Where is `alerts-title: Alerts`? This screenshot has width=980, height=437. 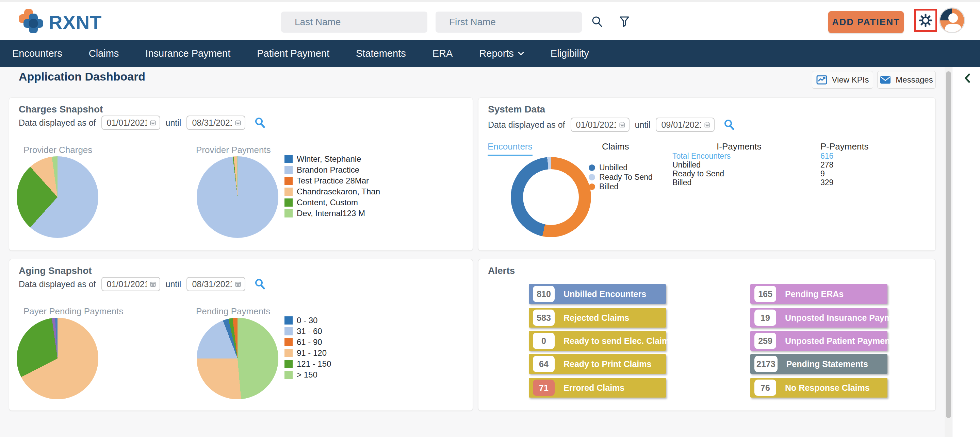
alerts-title: Alerts is located at coordinates (501, 271).